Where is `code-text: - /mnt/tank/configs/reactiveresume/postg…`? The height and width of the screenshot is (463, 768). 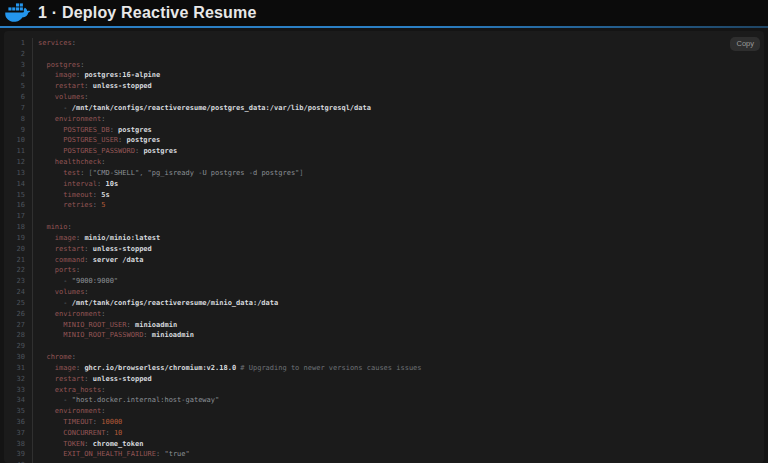
code-text: - /mnt/tank/configs/reactiveresume/postg… is located at coordinates (202, 108).